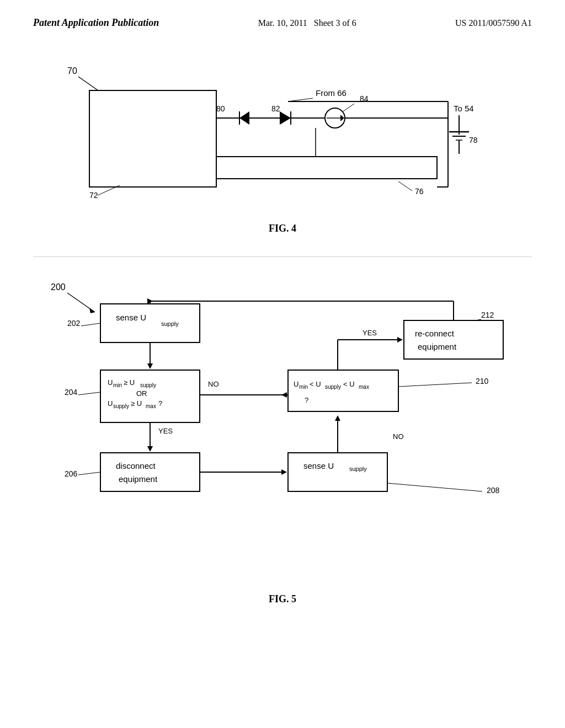 The image size is (565, 728). I want to click on yes2-label: YES, so click(370, 333).